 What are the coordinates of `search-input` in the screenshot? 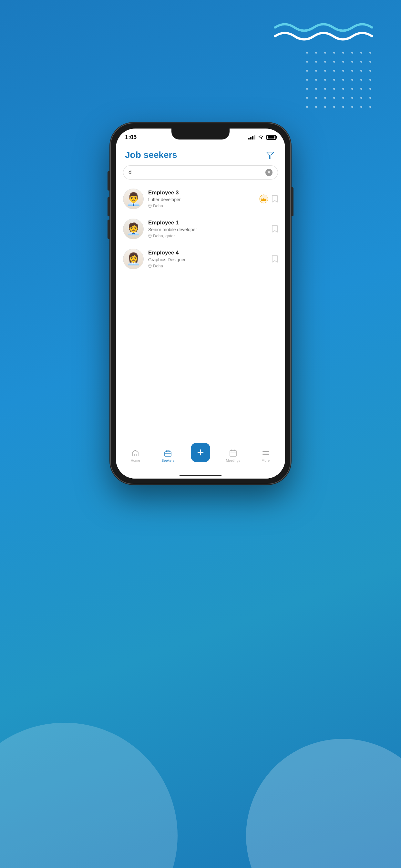 It's located at (195, 173).